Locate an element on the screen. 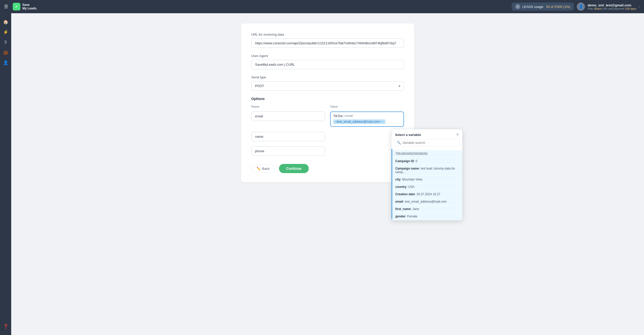 Image resolution: width=644 pixels, height=335 pixels. list-item: city: Mountain View is located at coordinates (427, 179).